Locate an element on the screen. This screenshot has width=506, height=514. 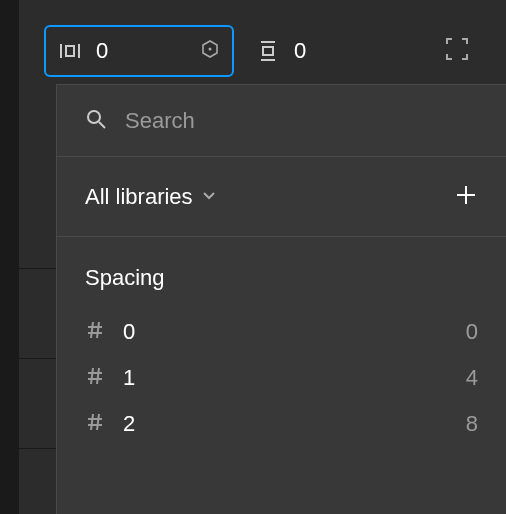
variable-value: 4 is located at coordinates (472, 378).